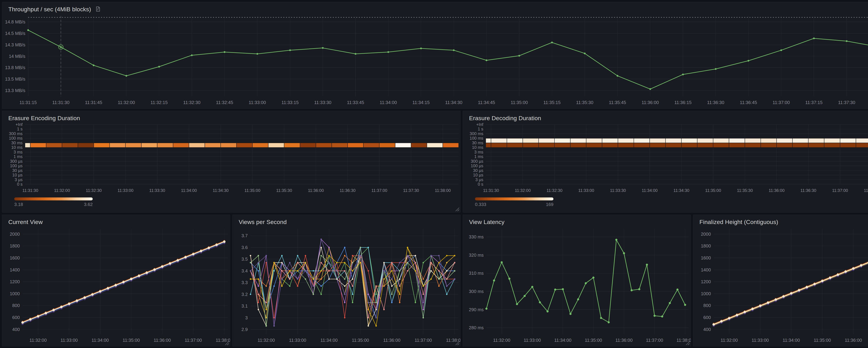 The width and height of the screenshot is (868, 348). Describe the element at coordinates (505, 118) in the screenshot. I see `panel-title-decoding: Erasure Decoding Duration` at that location.